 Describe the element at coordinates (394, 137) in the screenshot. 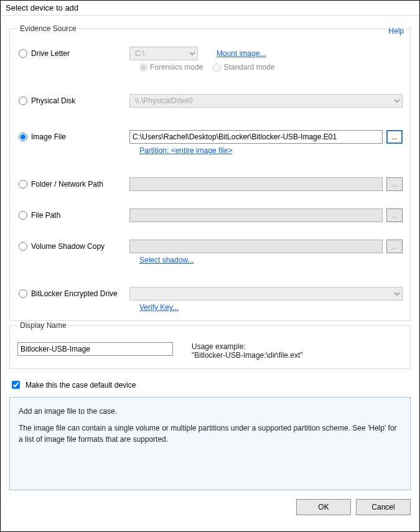

I see `image-file-browse-button: ...` at that location.